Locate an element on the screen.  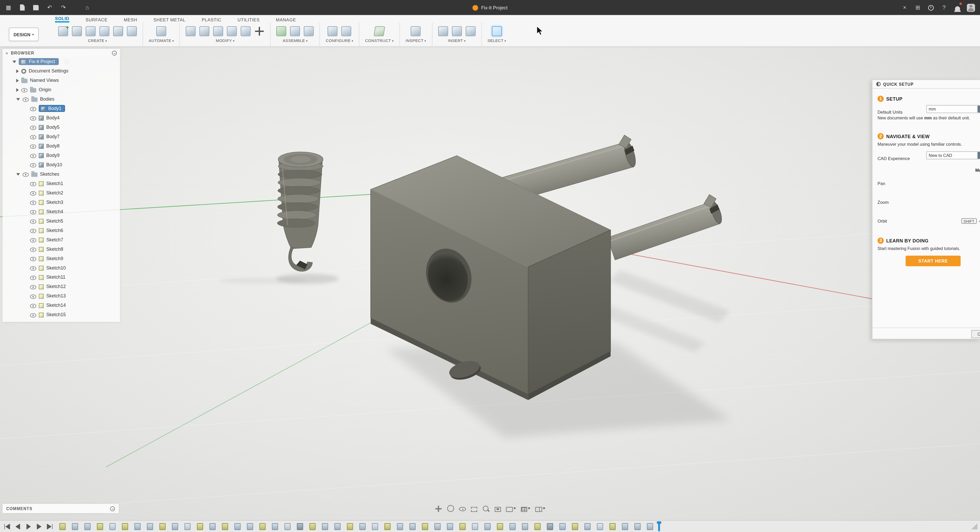
browser-row-sketch6: Sketch6 is located at coordinates (62, 231).